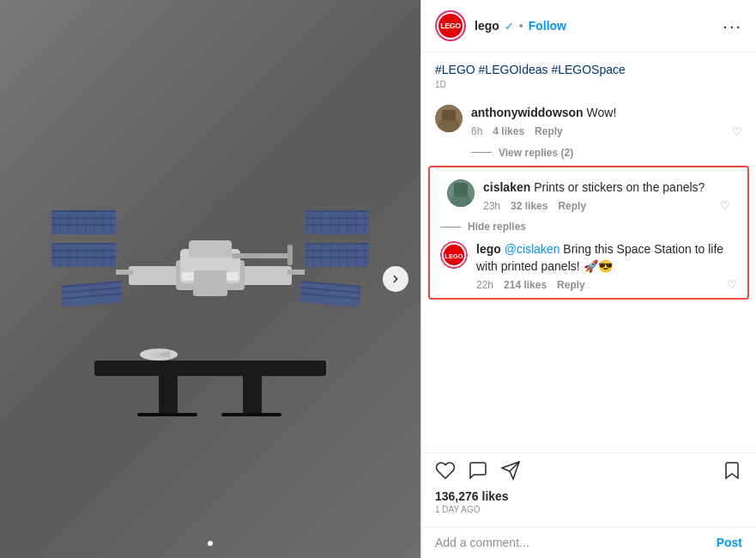 The image size is (756, 558). Describe the element at coordinates (477, 131) in the screenshot. I see `comment-time-anthony: 6h` at that location.